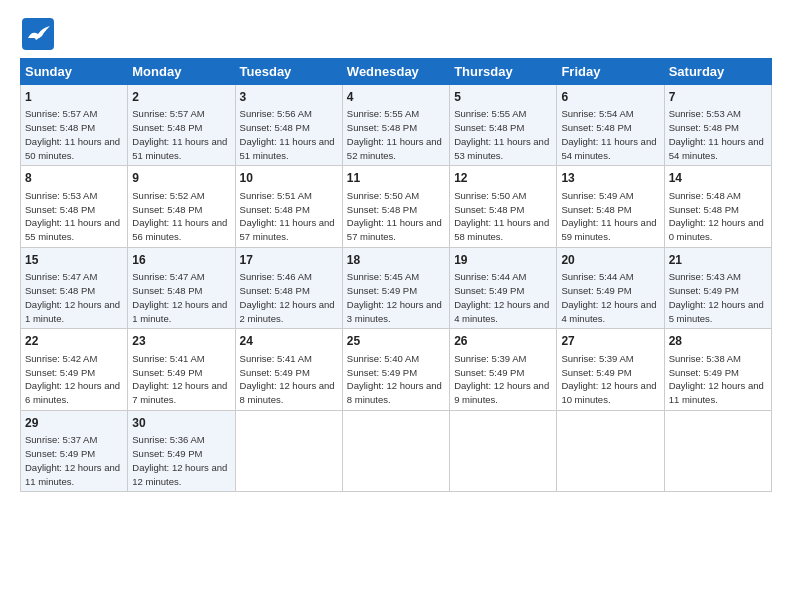 This screenshot has width=792, height=612. Describe the element at coordinates (180, 474) in the screenshot. I see `daylight-label: Daylight: 12 hours and 12 minutes.` at that location.